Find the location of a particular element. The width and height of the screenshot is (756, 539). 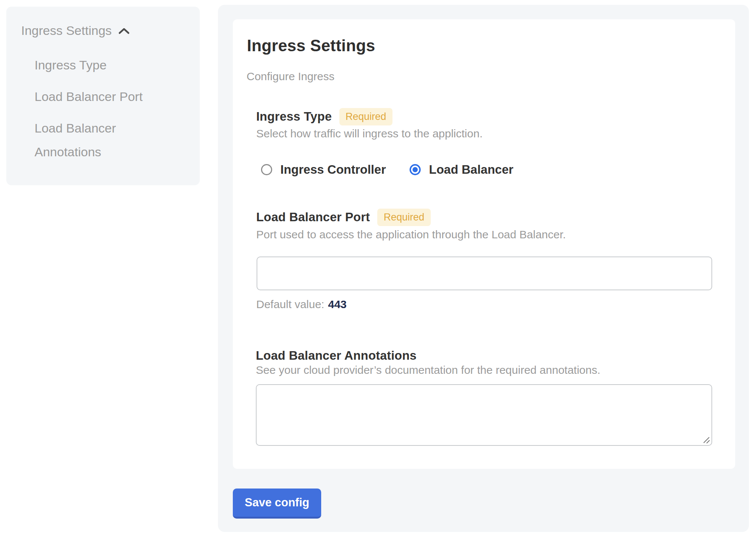

ingress-type-radio-group: Ingress Controller Load Balancer is located at coordinates (387, 170).